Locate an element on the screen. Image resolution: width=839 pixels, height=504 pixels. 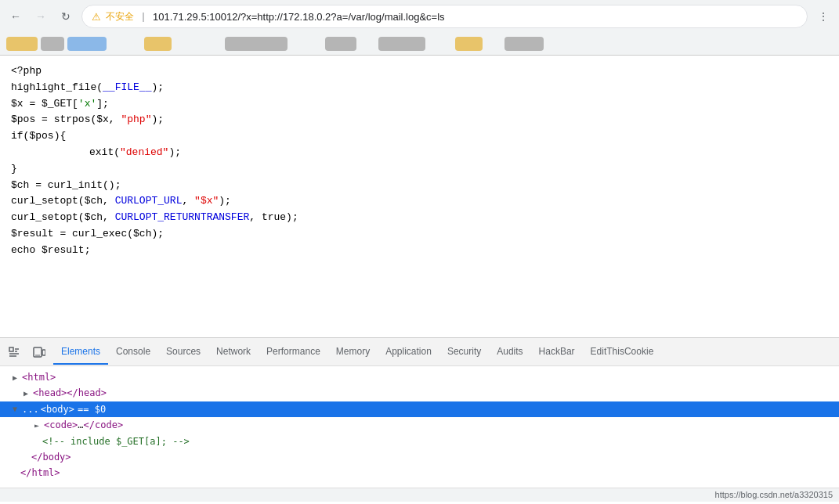
status-bar: https://blog.csdn.net/a3320315 is located at coordinates (420, 495).